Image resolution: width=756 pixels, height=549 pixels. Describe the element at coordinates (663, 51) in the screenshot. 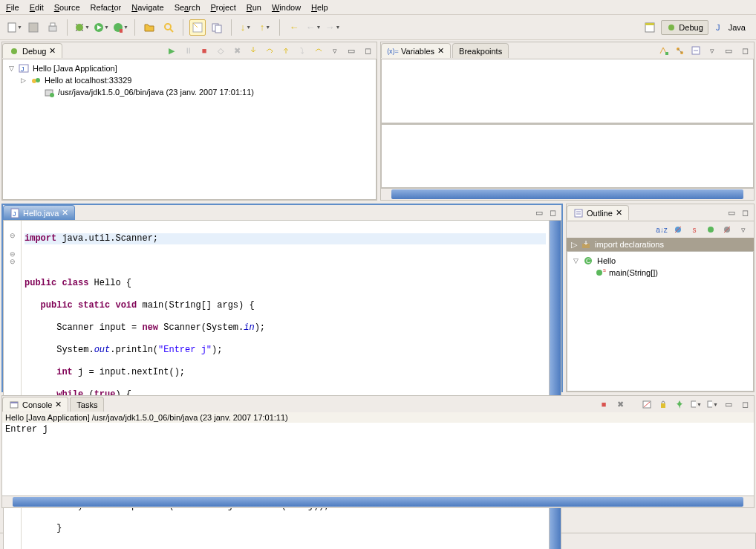

I see `show-type-names-button` at that location.